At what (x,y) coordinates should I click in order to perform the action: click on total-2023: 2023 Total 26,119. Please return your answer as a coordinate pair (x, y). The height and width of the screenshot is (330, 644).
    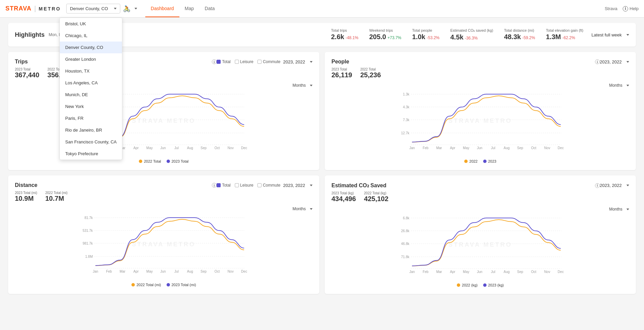
    Looking at the image, I should click on (342, 73).